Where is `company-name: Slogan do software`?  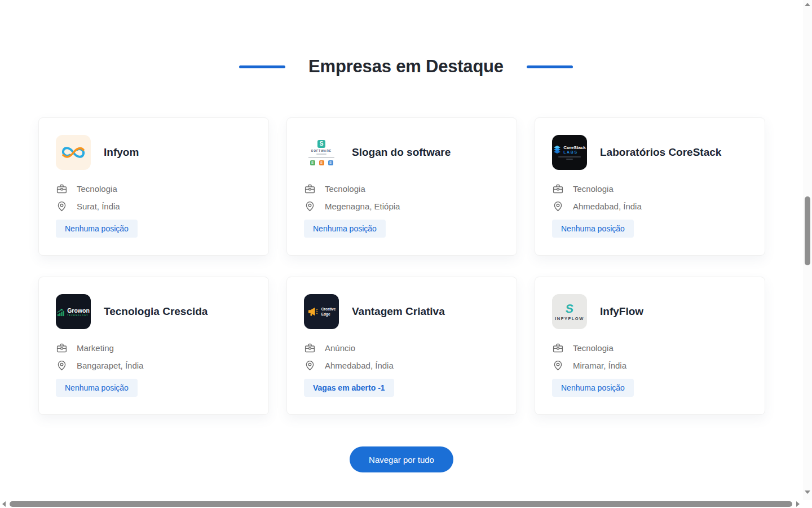 company-name: Slogan do software is located at coordinates (401, 152).